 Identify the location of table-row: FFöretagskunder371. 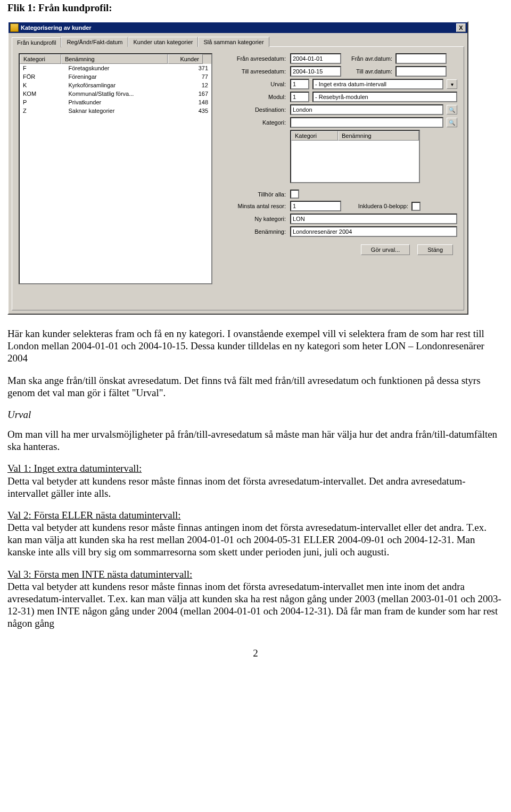
(116, 68).